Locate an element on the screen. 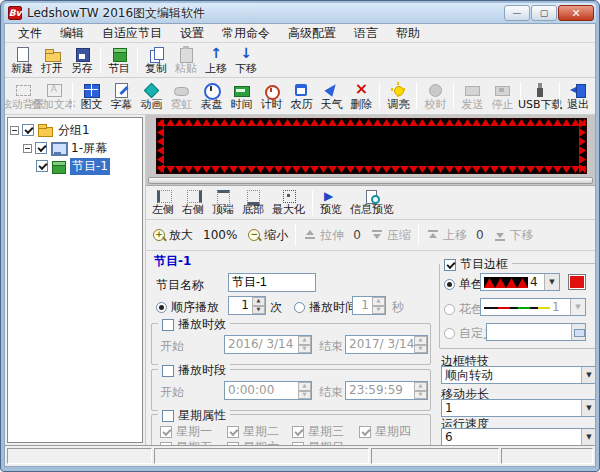  usb-download-button: USB下载 is located at coordinates (540, 96).